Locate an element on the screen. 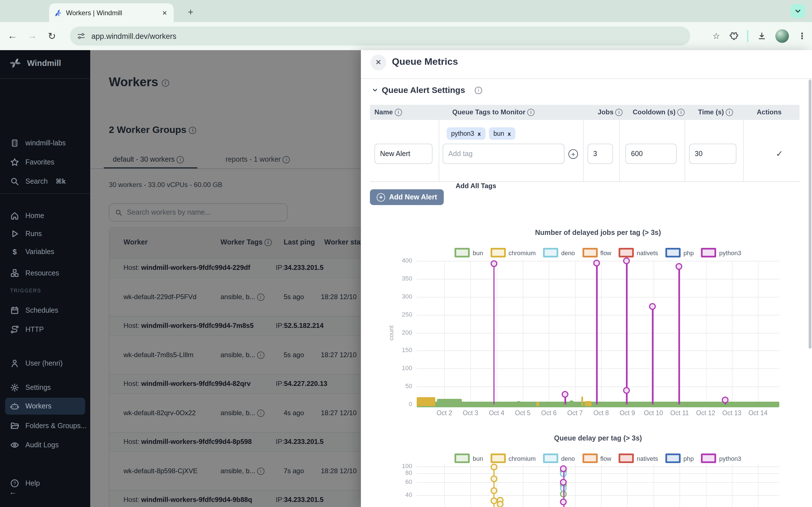 This screenshot has width=812, height=507. tab-search-button is located at coordinates (798, 11).